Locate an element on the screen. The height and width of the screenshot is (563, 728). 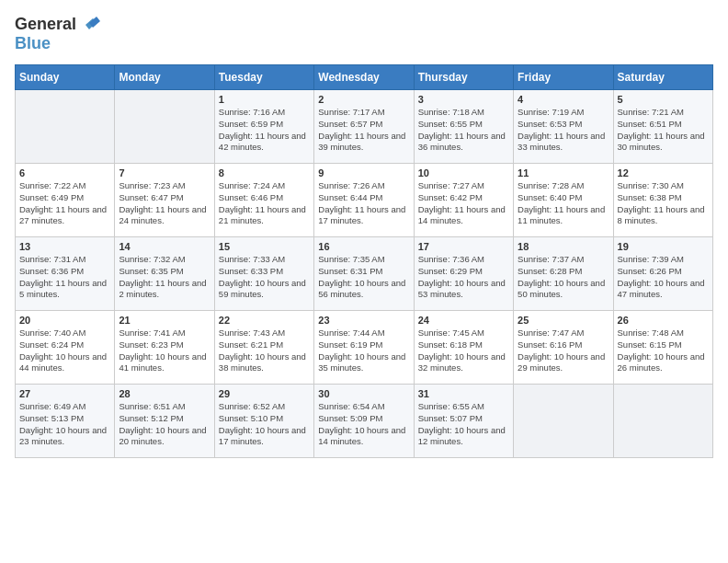
week-row-5: 27Sunrise: 6:49 AMSunset: 5:13 PMDayligh… is located at coordinates (364, 421).